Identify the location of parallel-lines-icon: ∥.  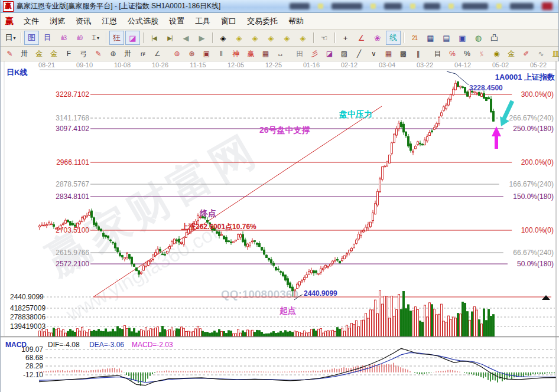
(418, 54).